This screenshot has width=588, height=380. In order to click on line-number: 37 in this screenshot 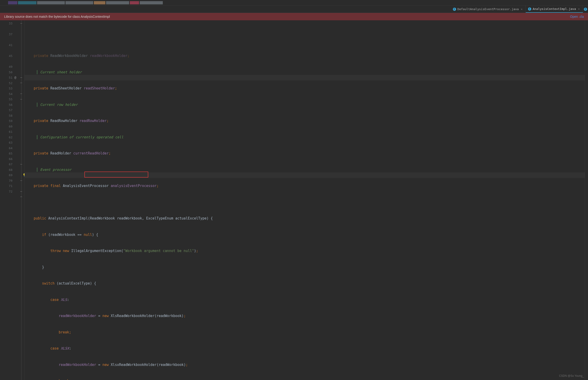, I will do `click(9, 34)`.